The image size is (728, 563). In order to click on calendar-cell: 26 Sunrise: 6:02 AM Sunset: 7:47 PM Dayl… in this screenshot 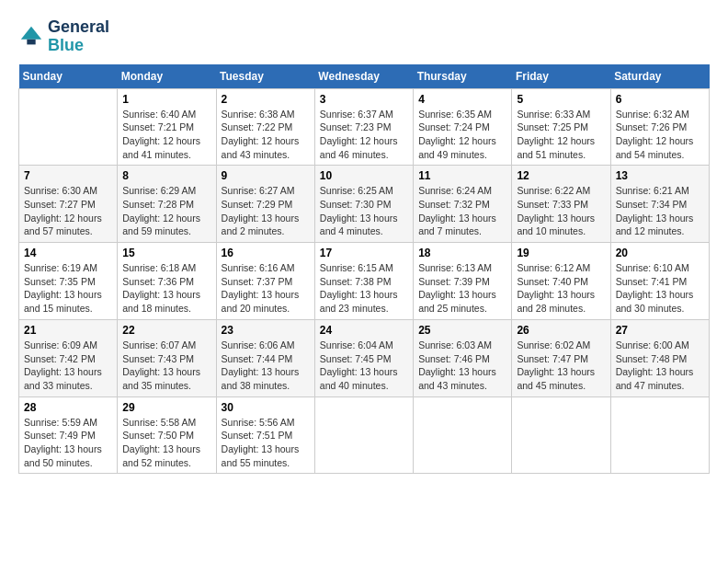, I will do `click(561, 358)`.